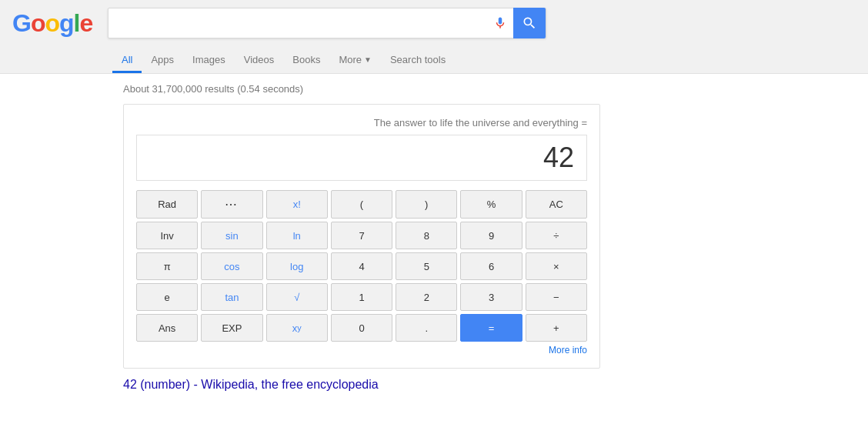 The image size is (868, 434). Describe the element at coordinates (556, 266) in the screenshot. I see `calc-btn-multiply: ×` at that location.